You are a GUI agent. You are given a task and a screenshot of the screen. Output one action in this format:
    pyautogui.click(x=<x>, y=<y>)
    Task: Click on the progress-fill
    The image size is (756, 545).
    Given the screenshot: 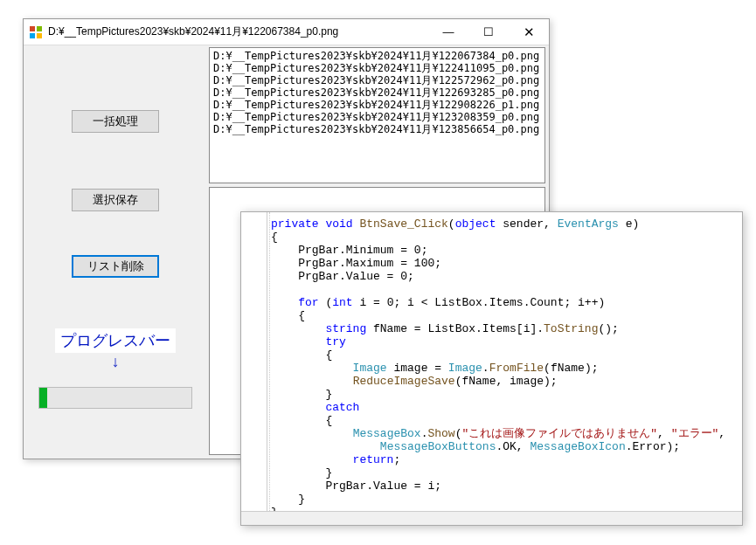 What is the action you would take?
    pyautogui.click(x=44, y=398)
    